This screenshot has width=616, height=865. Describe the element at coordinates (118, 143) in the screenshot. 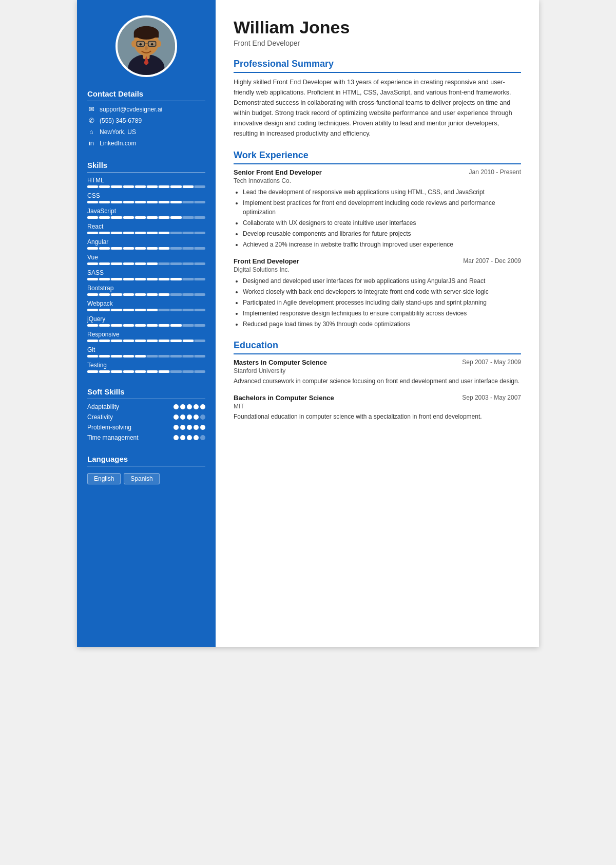

I see `contact-value: LinkedIn.com` at that location.